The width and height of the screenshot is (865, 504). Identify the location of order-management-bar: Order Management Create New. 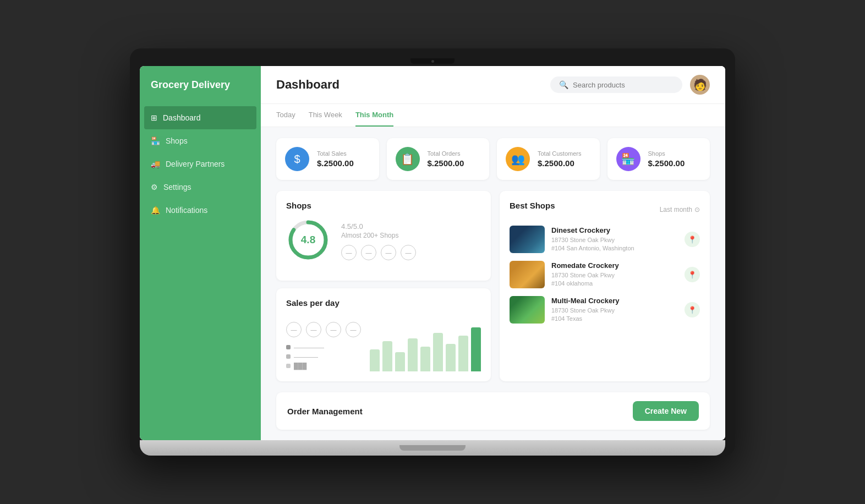
(493, 411).